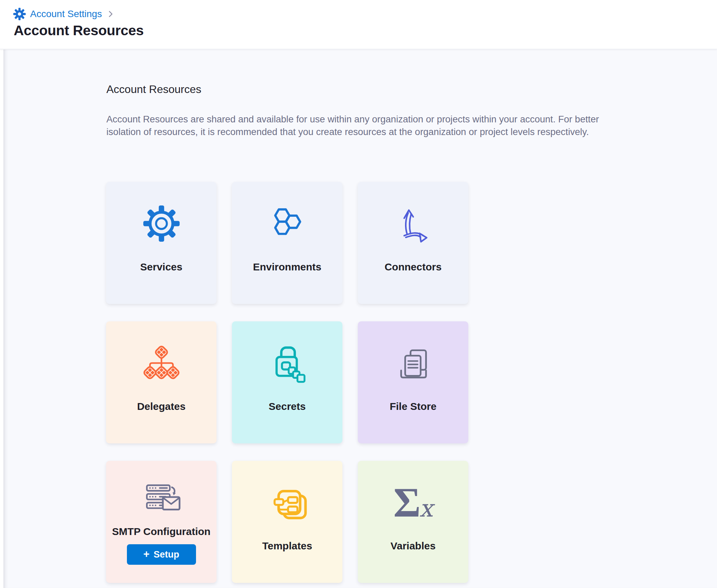 Image resolution: width=717 pixels, height=588 pixels. Describe the element at coordinates (161, 406) in the screenshot. I see `card-label: Delegates` at that location.